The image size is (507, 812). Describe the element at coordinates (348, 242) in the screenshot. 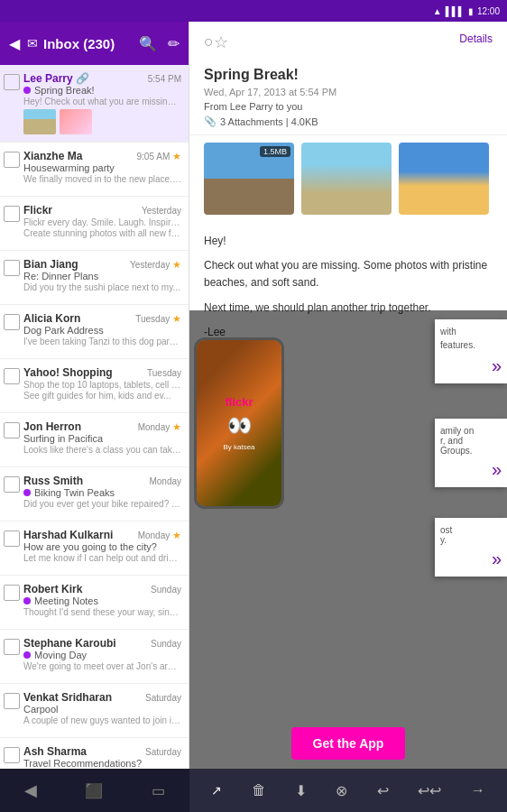

I see `body-greeting: Hey!` at that location.